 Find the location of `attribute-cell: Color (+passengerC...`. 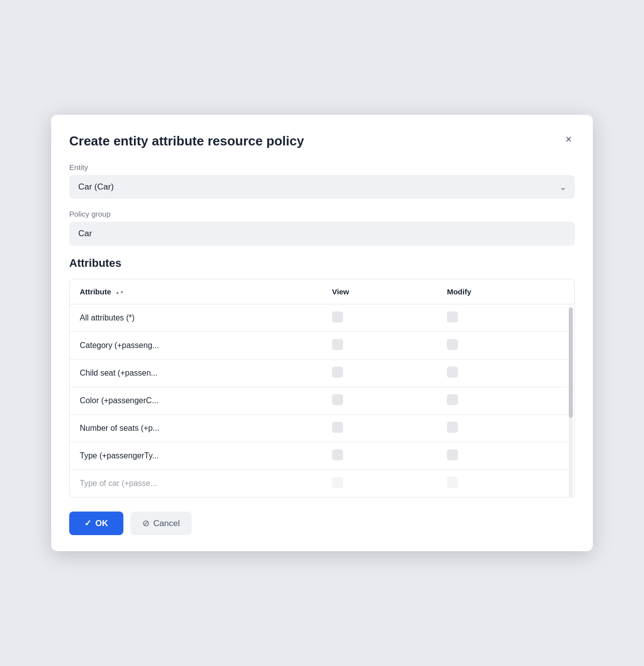

attribute-cell: Color (+passengerC... is located at coordinates (196, 401).